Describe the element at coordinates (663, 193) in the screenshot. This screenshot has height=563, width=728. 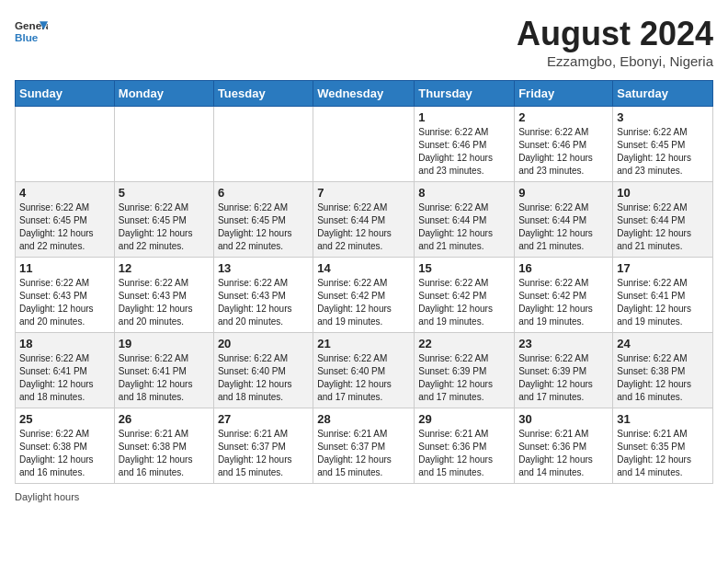
I see `day-number: 10` at that location.